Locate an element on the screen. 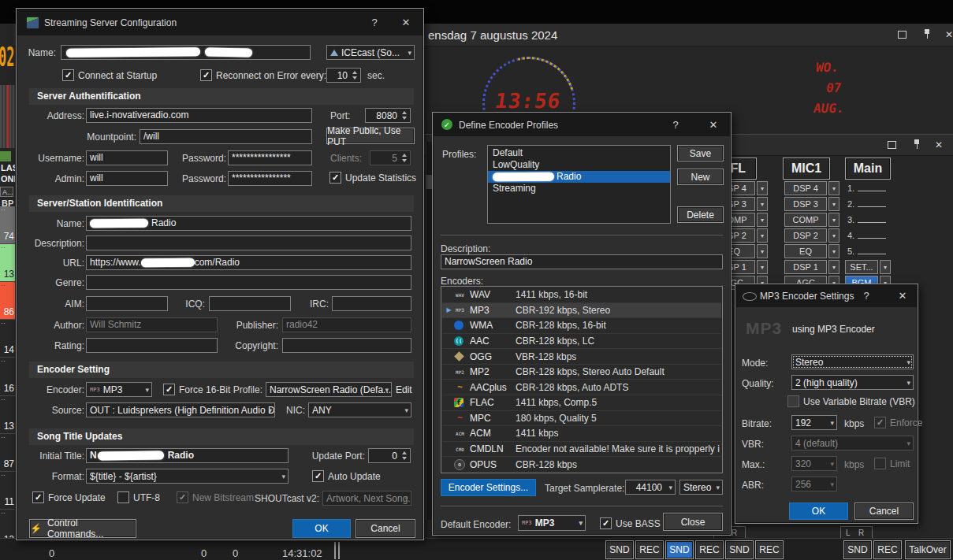  maximize-icon is located at coordinates (902, 35).